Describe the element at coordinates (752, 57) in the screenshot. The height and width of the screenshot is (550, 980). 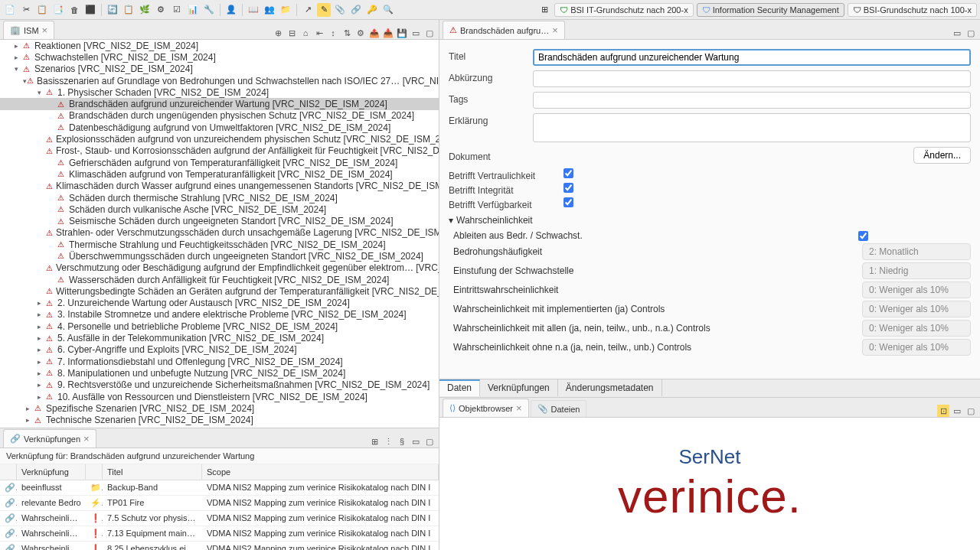
I see `input-titel` at that location.